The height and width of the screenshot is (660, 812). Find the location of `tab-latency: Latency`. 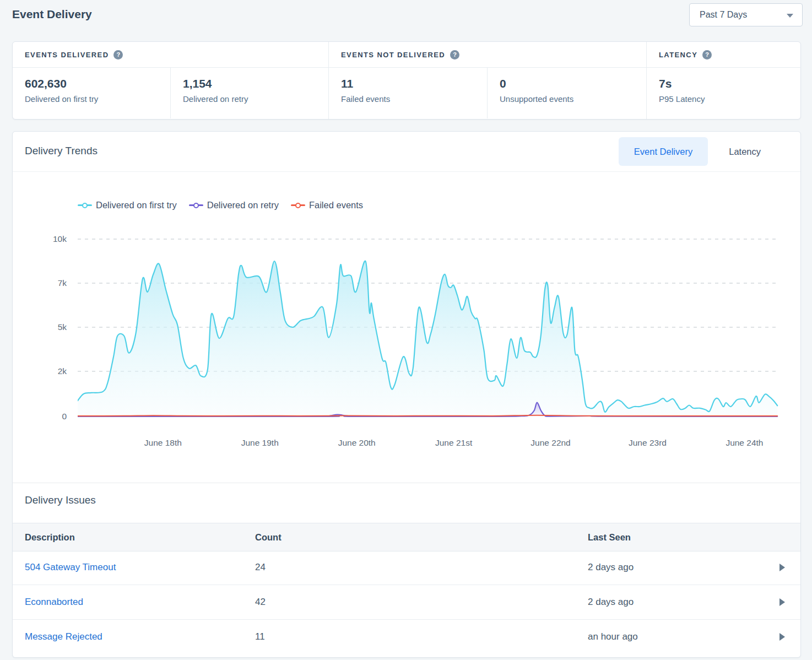

tab-latency: Latency is located at coordinates (745, 152).